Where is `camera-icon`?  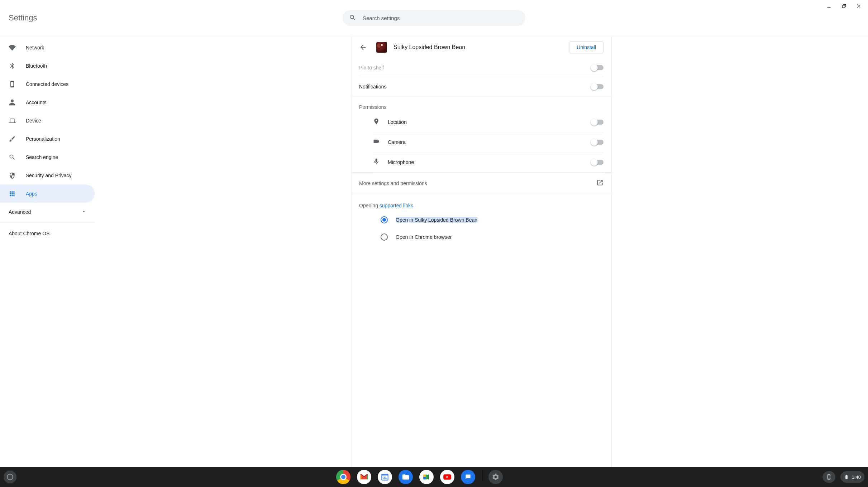 camera-icon is located at coordinates (376, 142).